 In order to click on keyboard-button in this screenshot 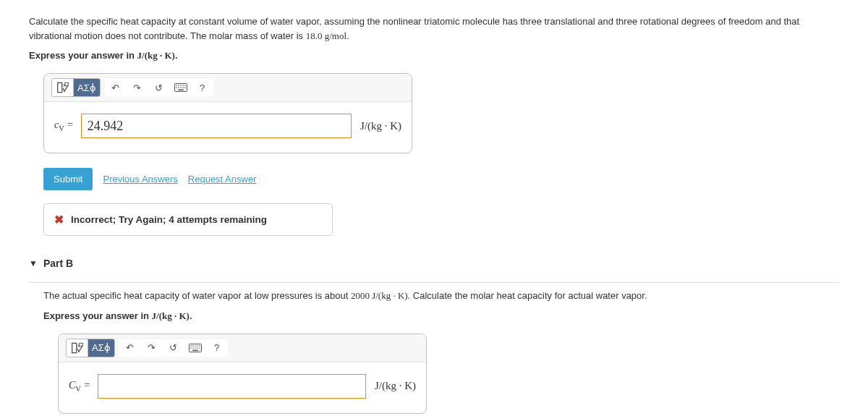, I will do `click(181, 88)`.